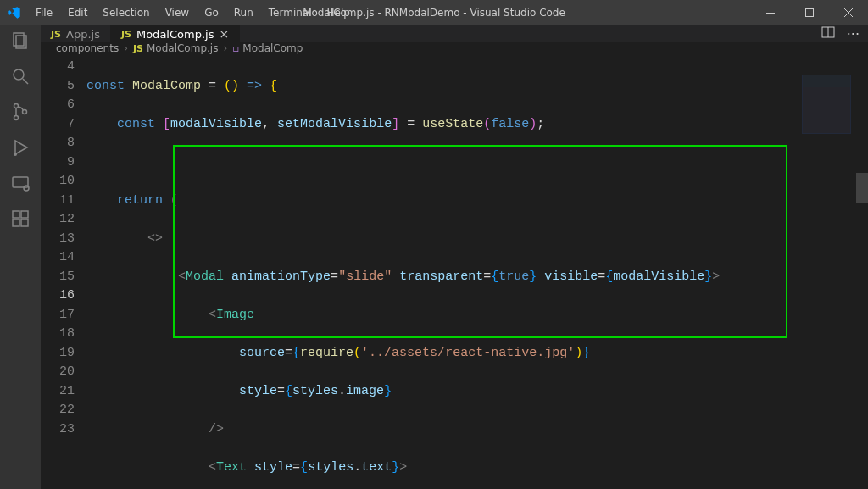 The width and height of the screenshot is (868, 489). Describe the element at coordinates (175, 34) in the screenshot. I see `tab-label: ModalComp.js` at that location.